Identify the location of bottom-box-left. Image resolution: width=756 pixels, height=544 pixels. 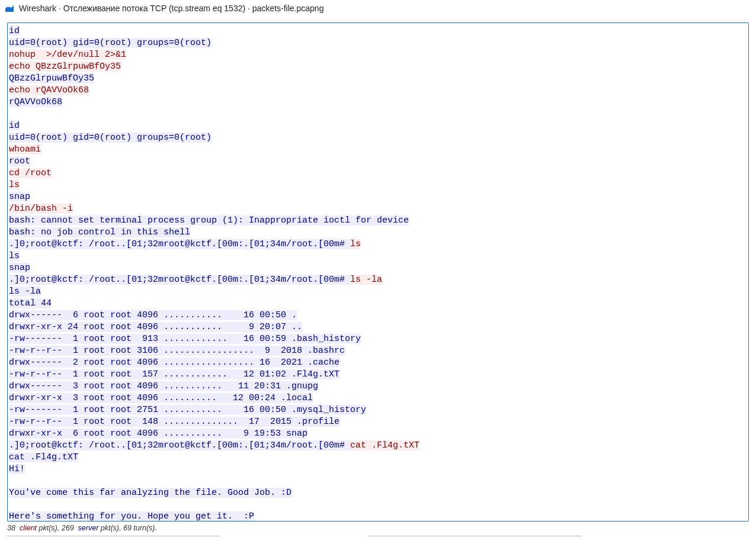
(114, 539).